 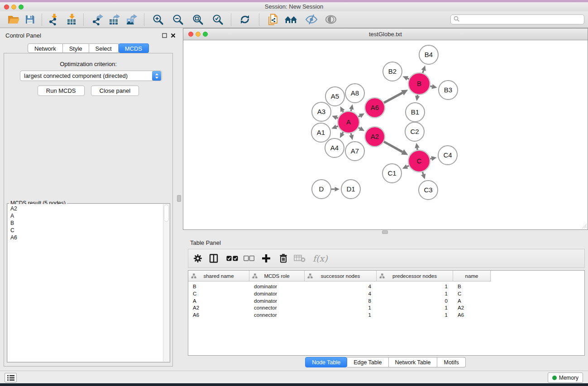 What do you see at coordinates (451, 362) in the screenshot?
I see `tab-motifs: Motifs` at bounding box center [451, 362].